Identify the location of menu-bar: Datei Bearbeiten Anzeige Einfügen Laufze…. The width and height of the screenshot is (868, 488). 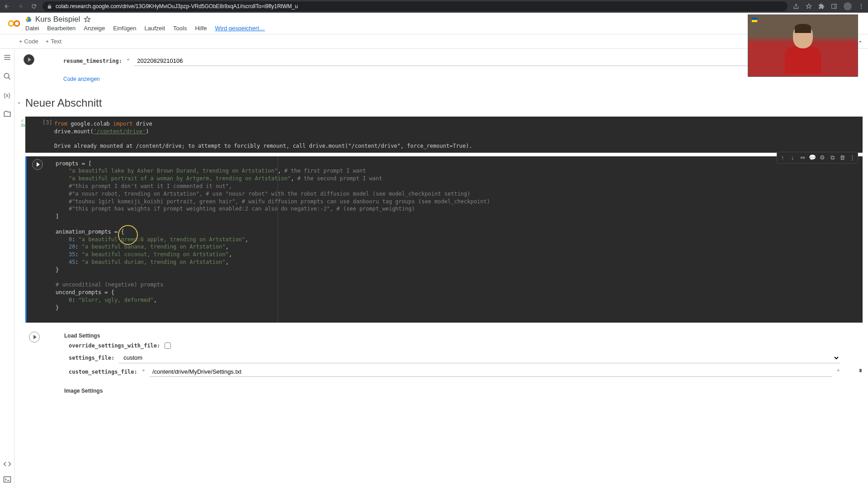
(443, 28).